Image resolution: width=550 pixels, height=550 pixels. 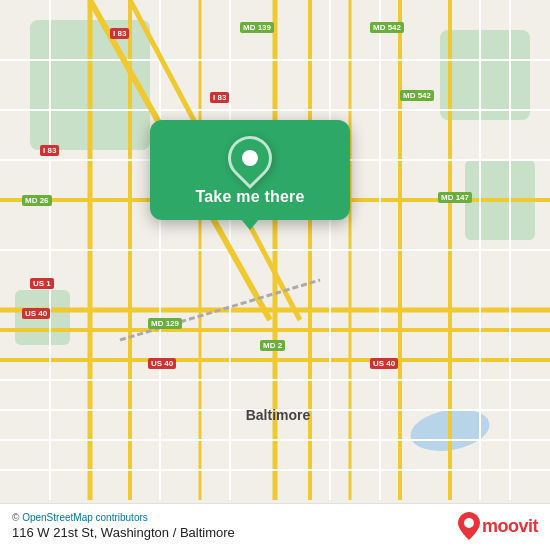 I want to click on location-pin, so click(x=250, y=158).